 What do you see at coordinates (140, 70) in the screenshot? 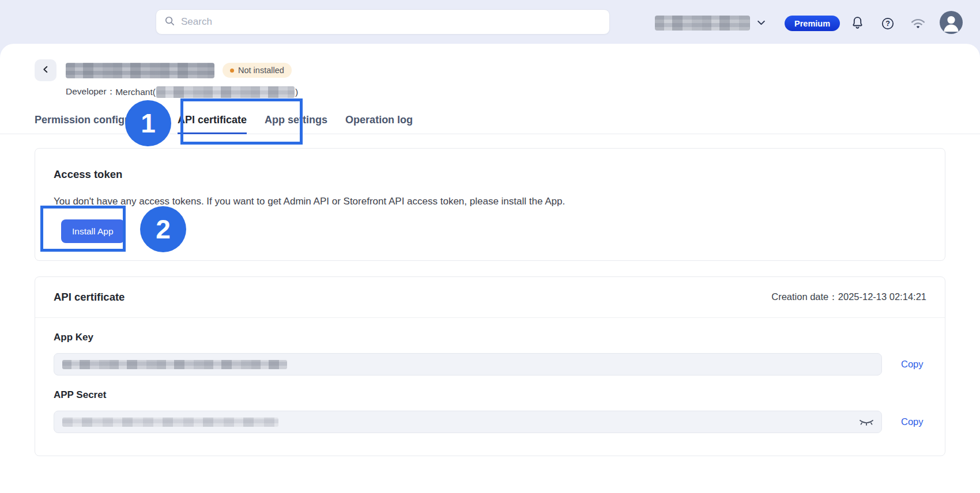
I see `app-name-blurred` at bounding box center [140, 70].